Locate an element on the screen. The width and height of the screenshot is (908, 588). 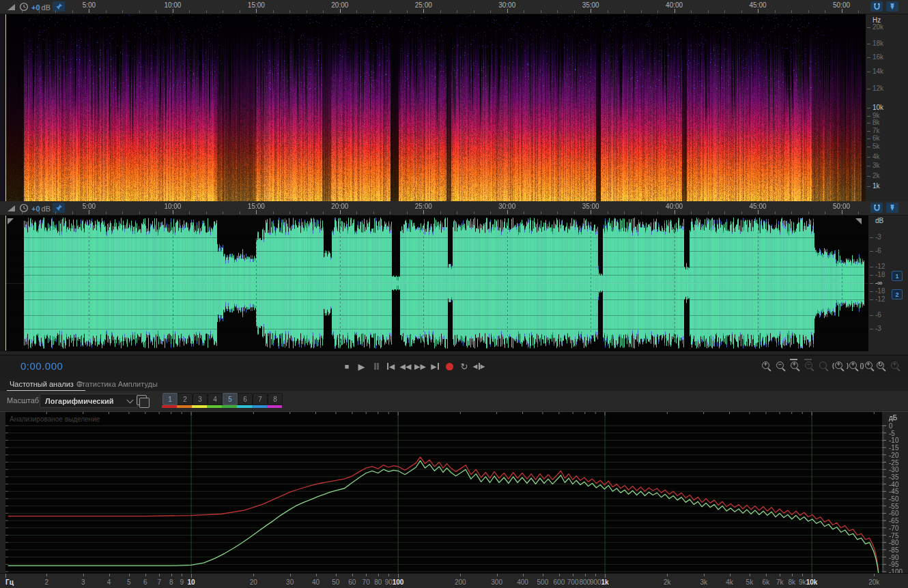
channel-2-badge: 2 is located at coordinates (897, 295).